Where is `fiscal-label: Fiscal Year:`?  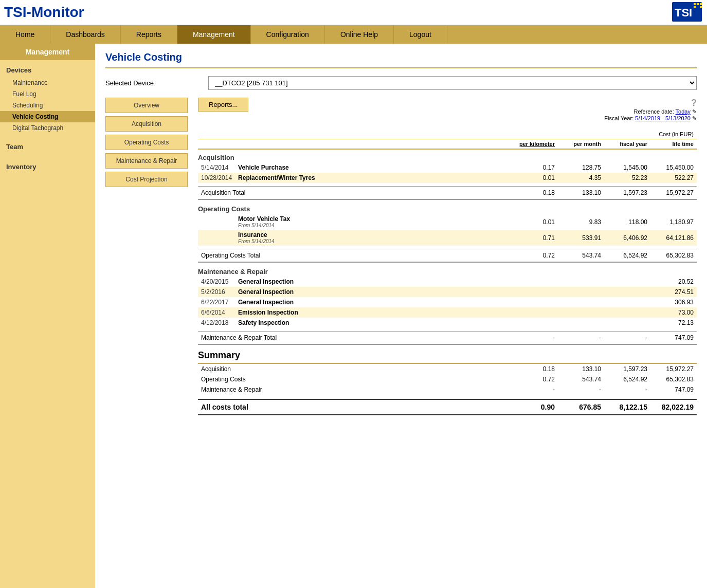
fiscal-label: Fiscal Year: is located at coordinates (619, 118).